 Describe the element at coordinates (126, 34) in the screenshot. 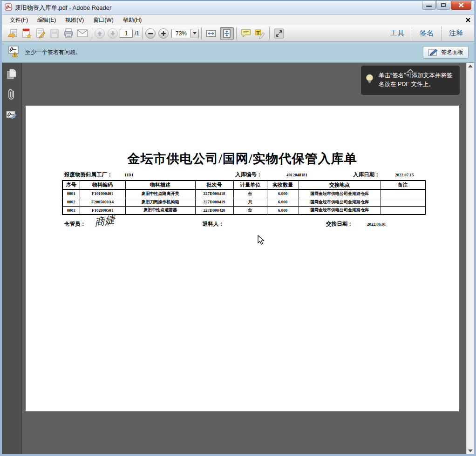

I see `page-number-input` at that location.